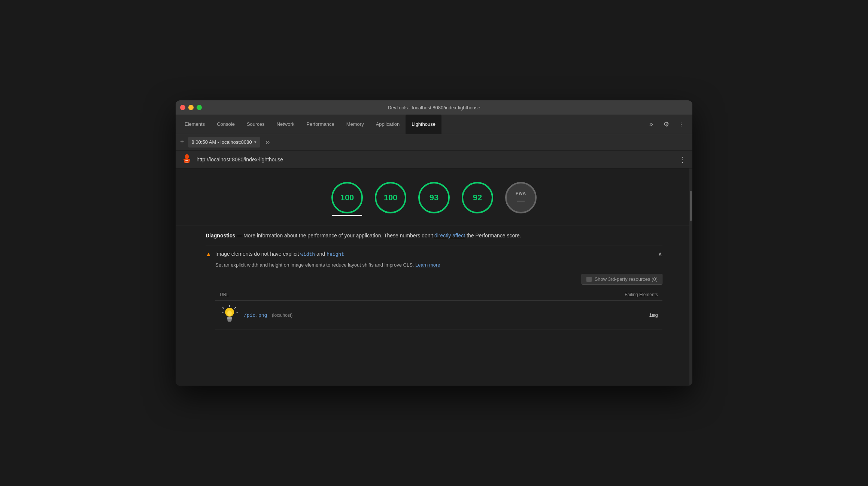 Image resolution: width=868 pixels, height=486 pixels. I want to click on address-bar: + 8:00:50 AM - localhost:8080 ▾ ⊘, so click(434, 142).